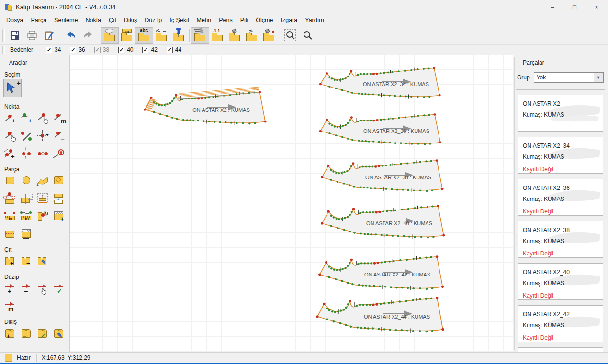 Image resolution: width=608 pixels, height=364 pixels. Describe the element at coordinates (174, 50) in the screenshot. I see `size-44-checkbox-item: ✓ 44` at that location.